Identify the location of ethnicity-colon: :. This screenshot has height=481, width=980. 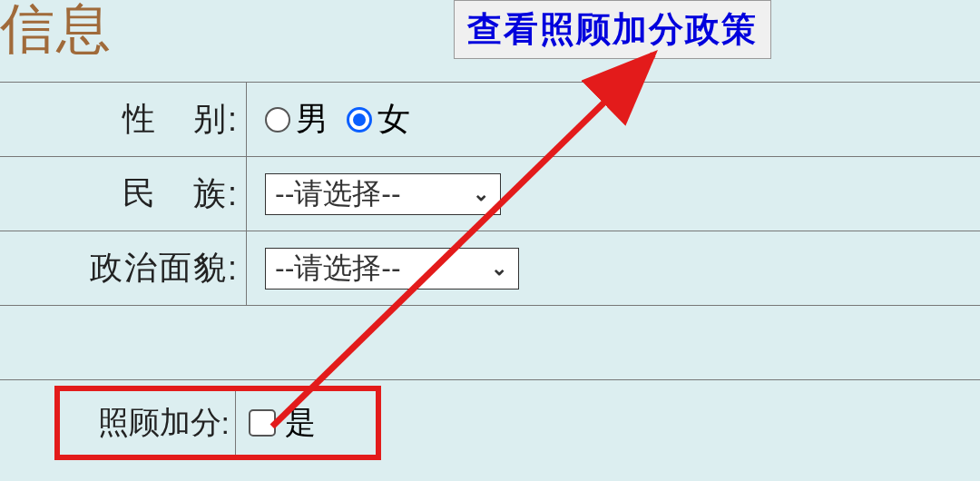
(233, 194).